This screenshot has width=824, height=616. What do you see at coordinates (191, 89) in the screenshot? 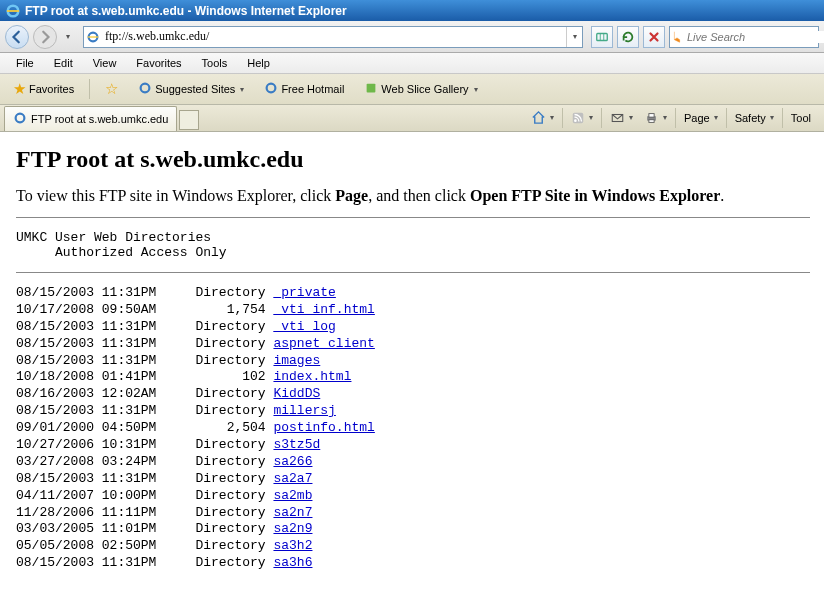
I see `suggested-sites-button: Suggested Sites` at bounding box center [191, 89].